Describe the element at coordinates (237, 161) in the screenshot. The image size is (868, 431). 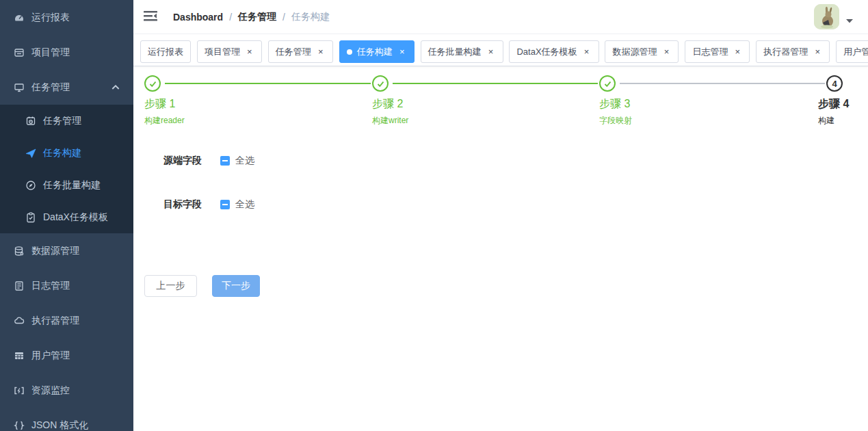
I see `source-select-all: 全选` at that location.